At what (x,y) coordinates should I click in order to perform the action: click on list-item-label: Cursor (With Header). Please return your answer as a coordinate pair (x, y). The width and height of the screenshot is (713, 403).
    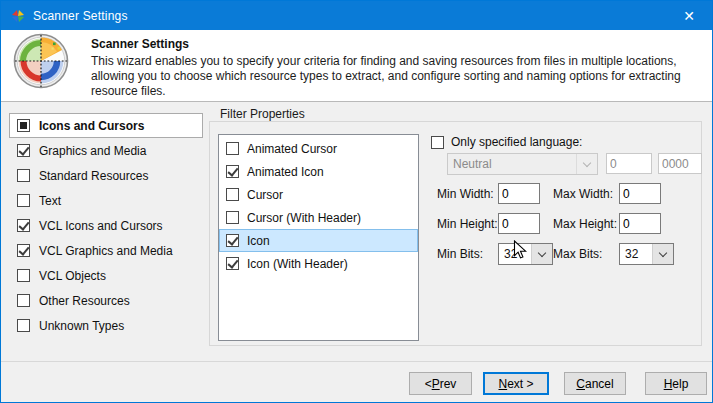
    Looking at the image, I should click on (304, 218).